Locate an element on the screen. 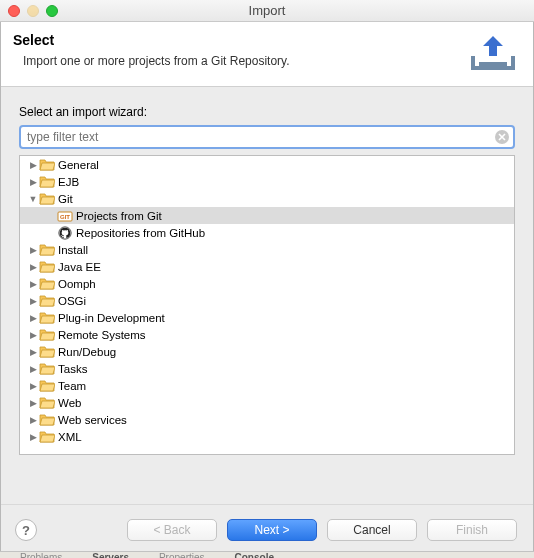 This screenshot has width=534, height=558. wizard-label: Select an import wizard: is located at coordinates (267, 112).